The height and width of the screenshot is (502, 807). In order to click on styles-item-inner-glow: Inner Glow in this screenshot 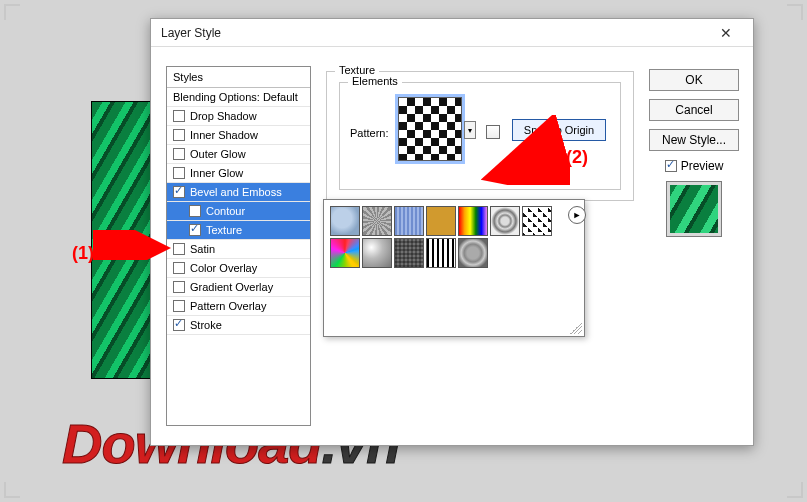, I will do `click(238, 174)`.